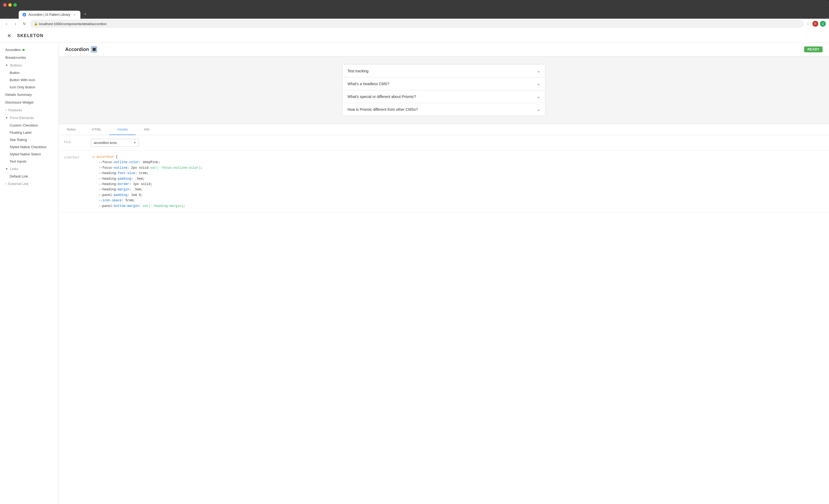 This screenshot has height=504, width=829. I want to click on accordion-label-4: How is Prismic different from other CMSs…, so click(383, 110).